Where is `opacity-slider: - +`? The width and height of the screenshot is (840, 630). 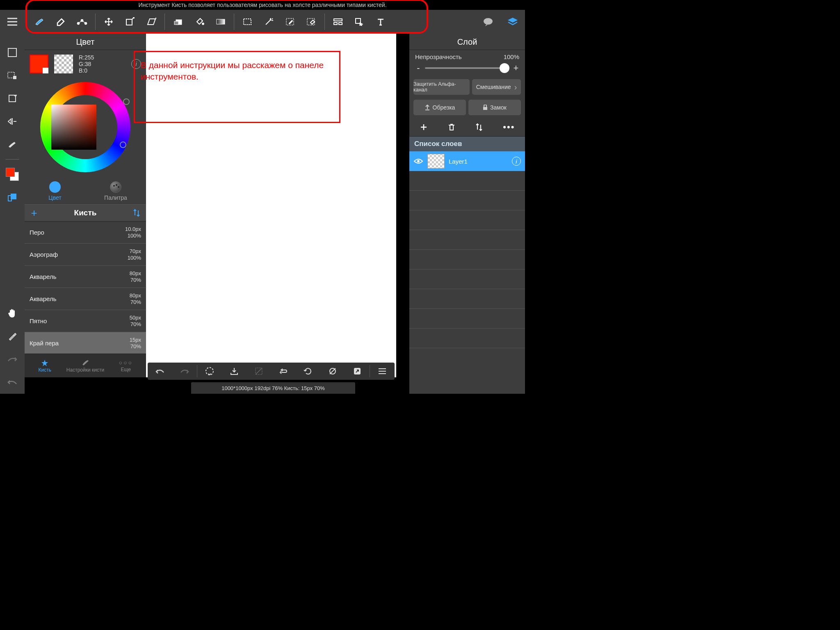
opacity-slider: - + is located at coordinates (467, 68).